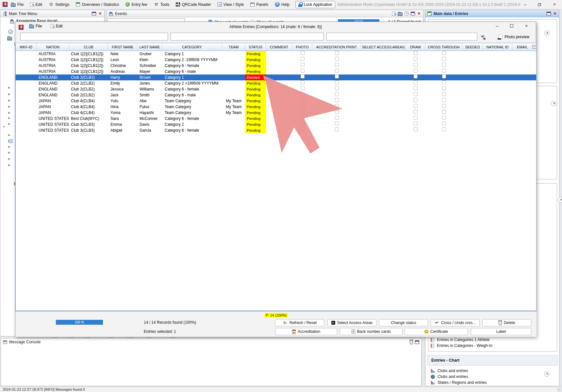  What do you see at coordinates (59, 5) in the screenshot?
I see `menu-settings: Settings` at bounding box center [59, 5].